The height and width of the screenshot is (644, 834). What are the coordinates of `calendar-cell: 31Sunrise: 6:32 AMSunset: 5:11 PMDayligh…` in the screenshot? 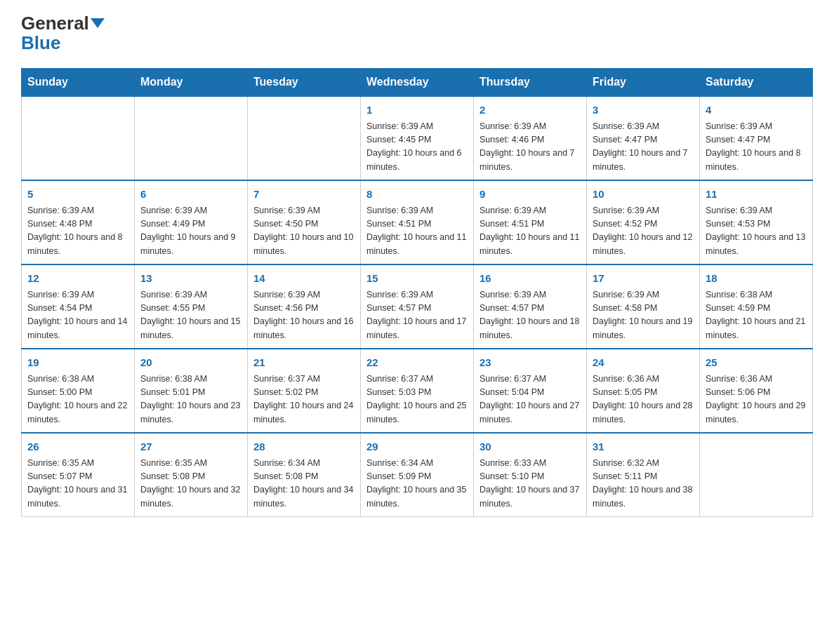 It's located at (643, 475).